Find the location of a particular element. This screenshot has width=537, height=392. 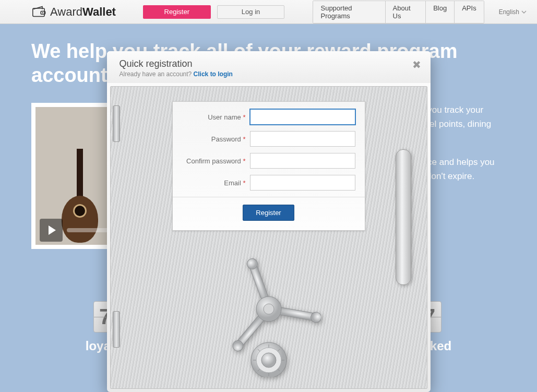

password-label: Password * is located at coordinates (216, 139).